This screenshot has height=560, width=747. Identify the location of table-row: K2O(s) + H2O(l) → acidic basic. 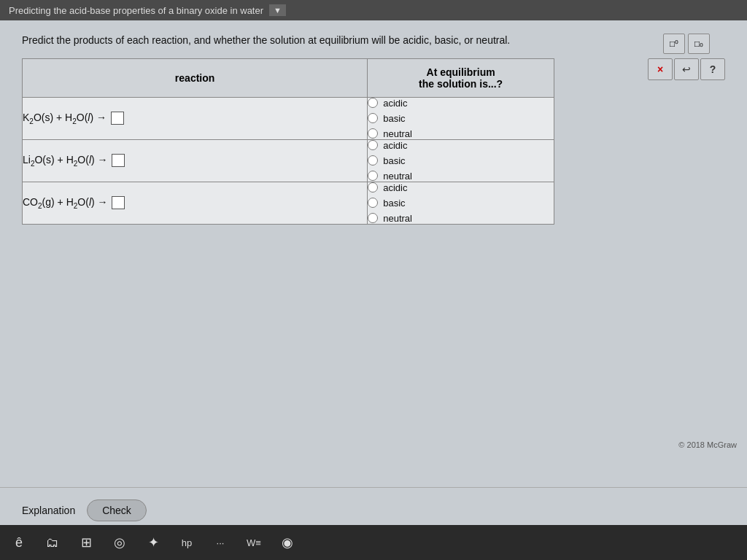
(289, 118).